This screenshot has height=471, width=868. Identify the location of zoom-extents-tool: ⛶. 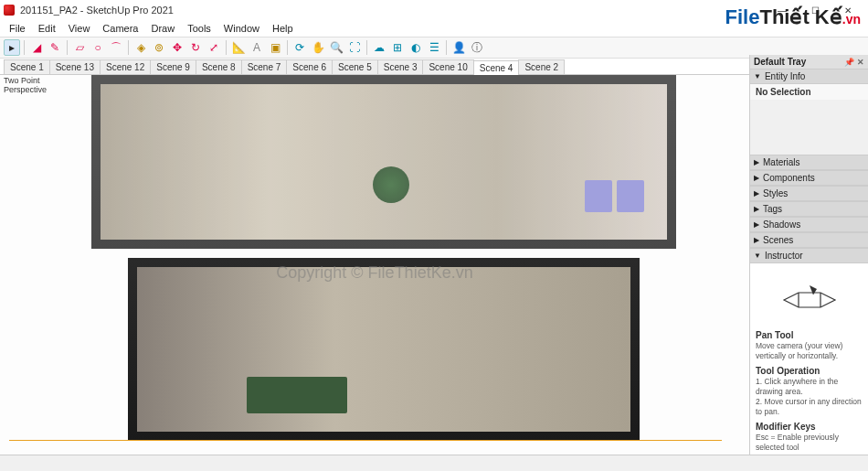
(355, 48).